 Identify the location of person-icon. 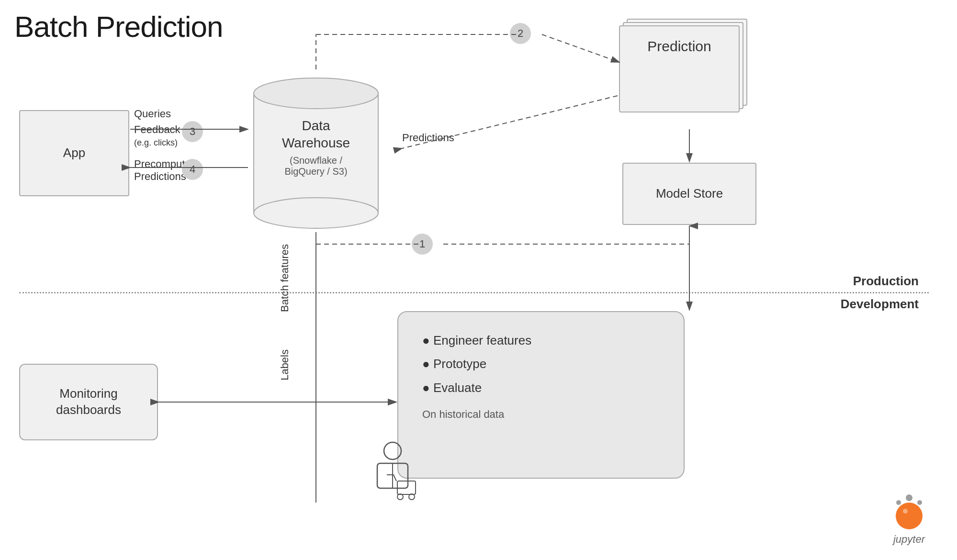
(393, 471).